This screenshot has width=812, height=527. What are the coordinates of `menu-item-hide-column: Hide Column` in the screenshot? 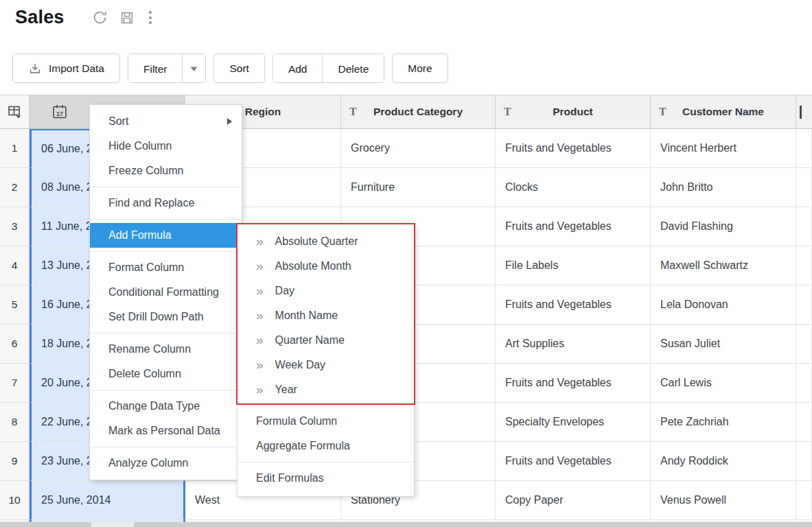 It's located at (166, 146).